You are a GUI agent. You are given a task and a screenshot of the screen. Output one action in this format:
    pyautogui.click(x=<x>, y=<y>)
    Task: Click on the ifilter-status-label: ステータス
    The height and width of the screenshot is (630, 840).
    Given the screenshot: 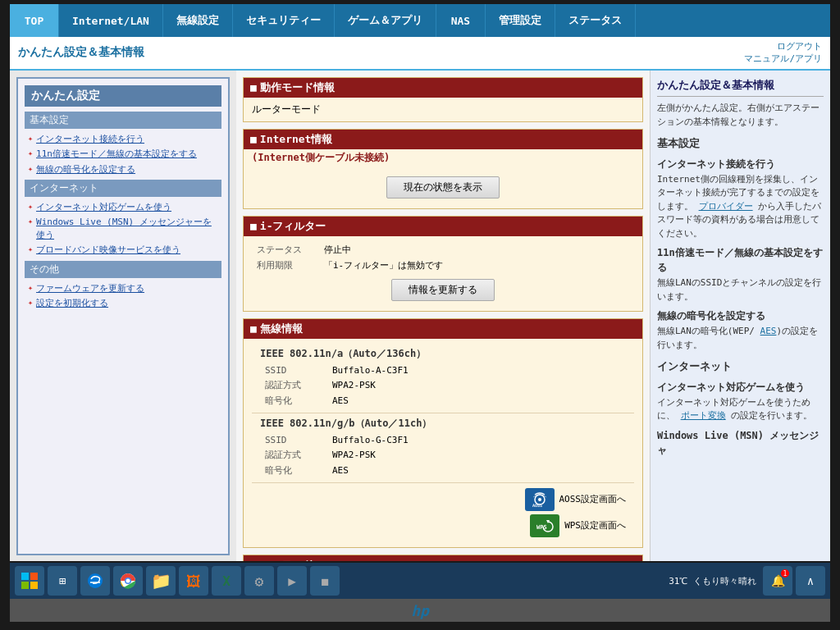 What is the action you would take?
    pyautogui.click(x=286, y=249)
    